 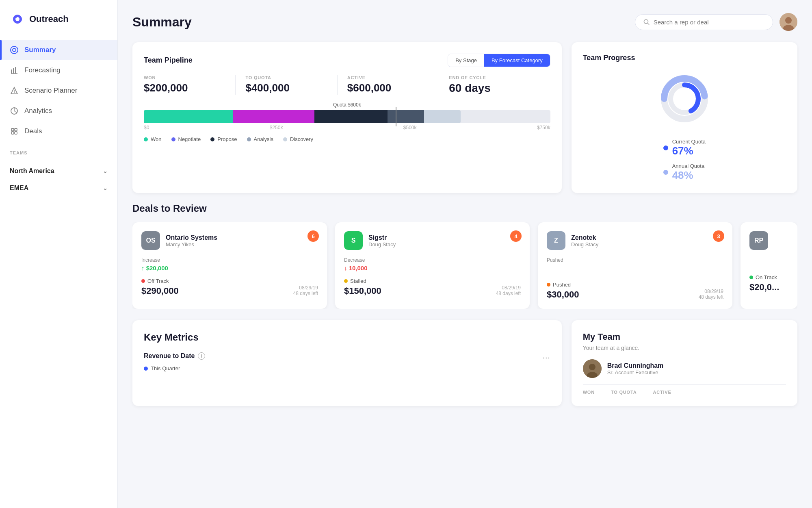 I want to click on pipeline-stats: WON $200,000 TO QUOTA $400,000 ACTIVE $6…, so click(x=347, y=85).